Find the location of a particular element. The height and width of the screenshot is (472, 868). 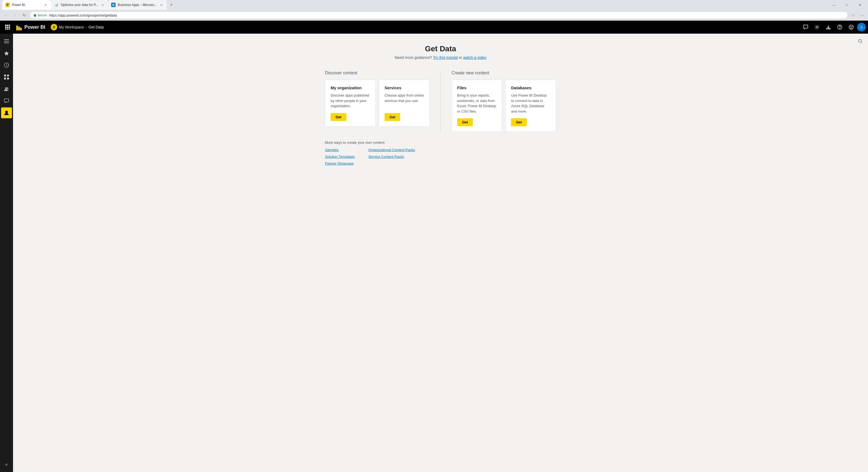

card-services-desc: Choose apps from online services that yo… is located at coordinates (404, 101).